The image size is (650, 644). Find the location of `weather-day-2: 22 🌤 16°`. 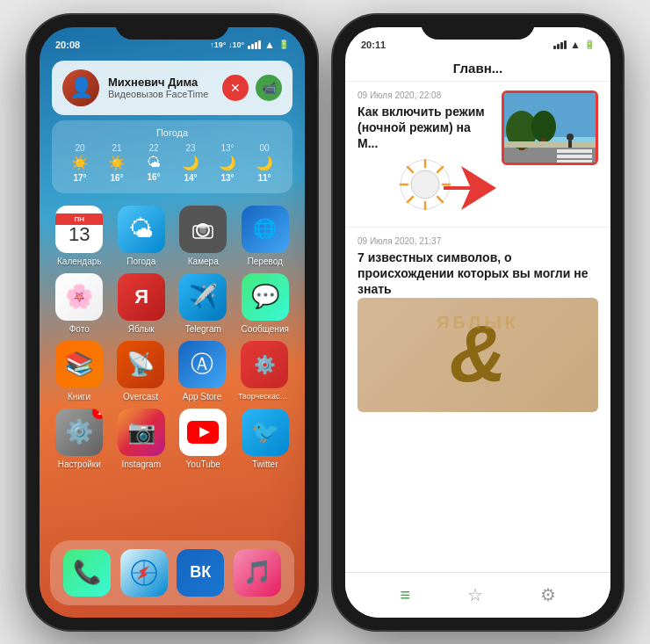

weather-day-2: 22 🌤 16° is located at coordinates (154, 163).